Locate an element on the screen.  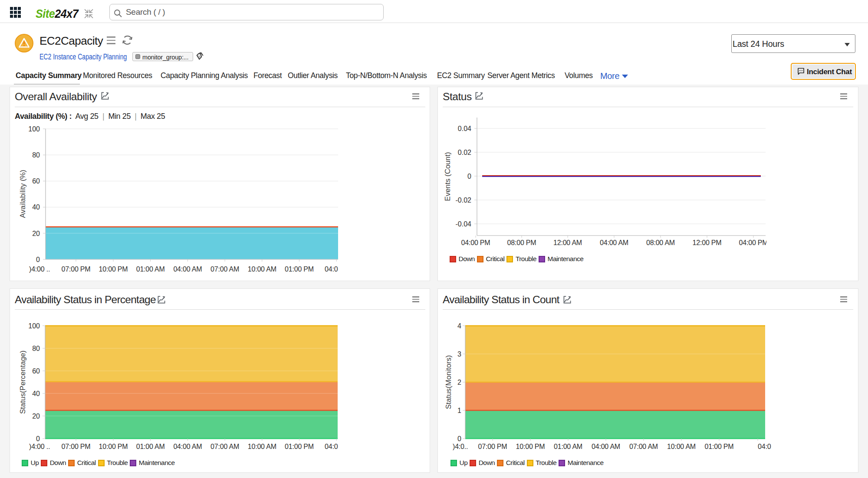
svg-text: Availability (%) is located at coordinates (23, 193).